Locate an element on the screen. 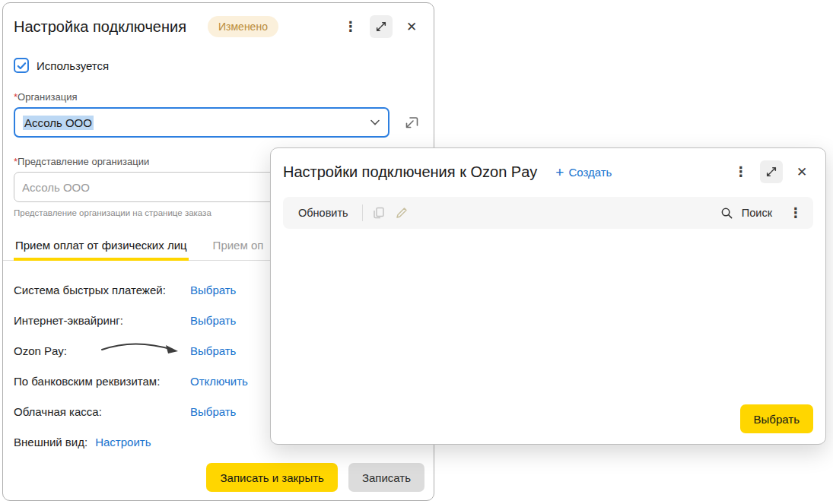 This screenshot has height=504, width=833. setting-label: Облачная касса: is located at coordinates (102, 412).